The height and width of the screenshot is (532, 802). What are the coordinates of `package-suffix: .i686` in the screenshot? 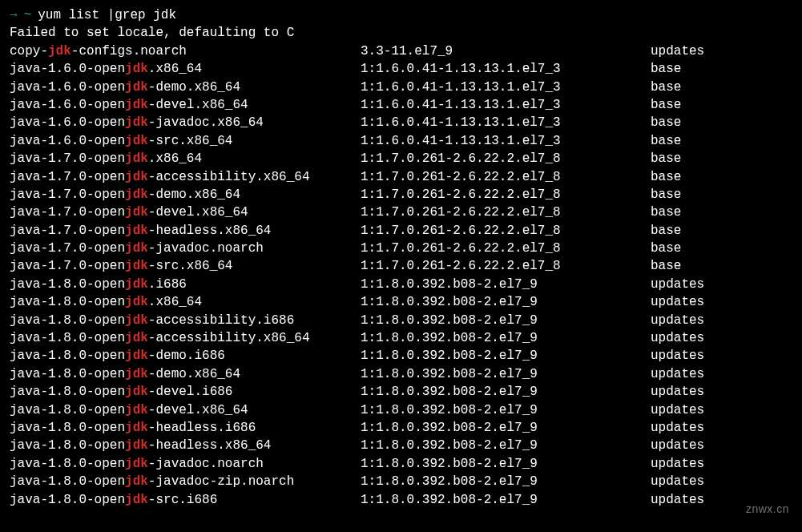 It's located at (167, 284).